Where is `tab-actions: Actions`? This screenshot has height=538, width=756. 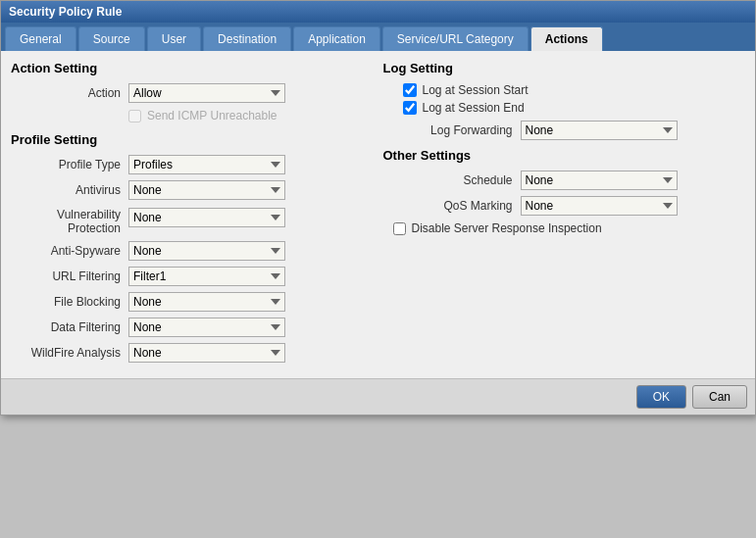
tab-actions: Actions is located at coordinates (567, 39).